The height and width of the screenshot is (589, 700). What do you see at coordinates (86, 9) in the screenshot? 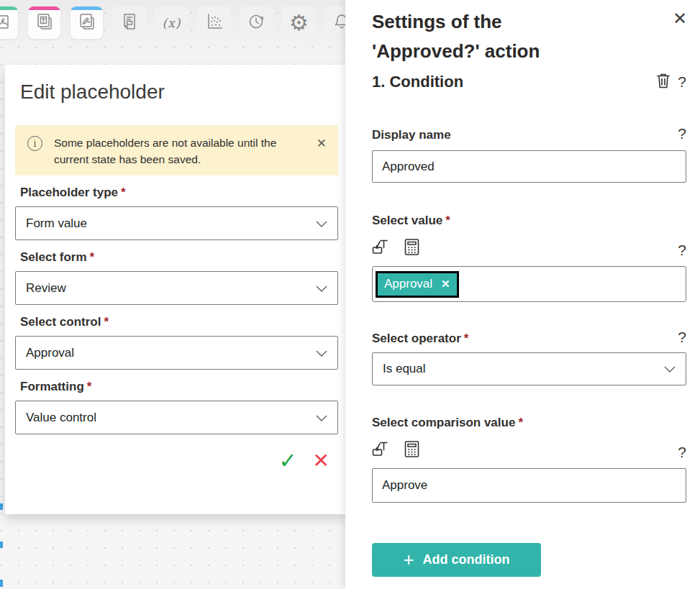
I see `blue-accent-bar` at bounding box center [86, 9].